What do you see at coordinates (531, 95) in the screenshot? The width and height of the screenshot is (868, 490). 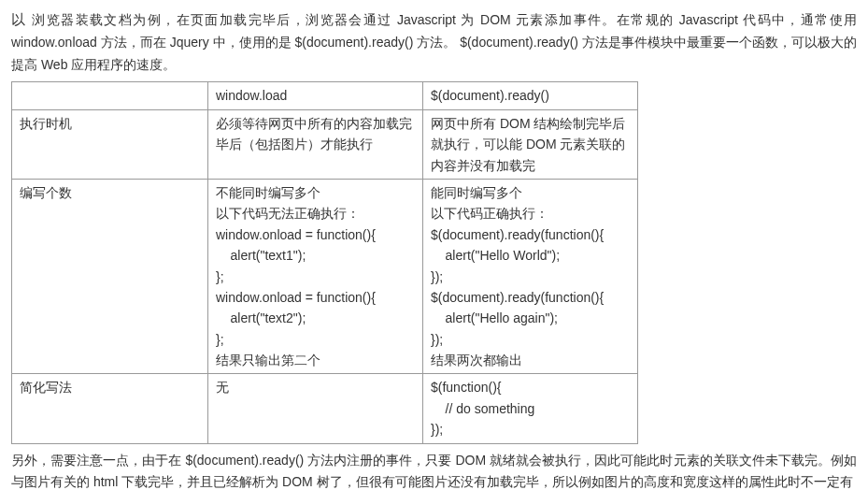 I see `header-cell-documentready: $(document).ready()` at bounding box center [531, 95].